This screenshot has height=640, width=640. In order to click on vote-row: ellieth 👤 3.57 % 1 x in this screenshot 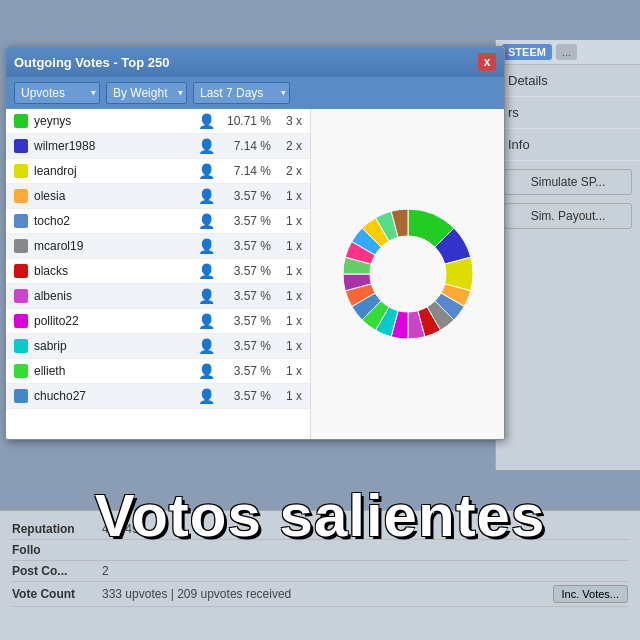, I will do `click(158, 372)`.